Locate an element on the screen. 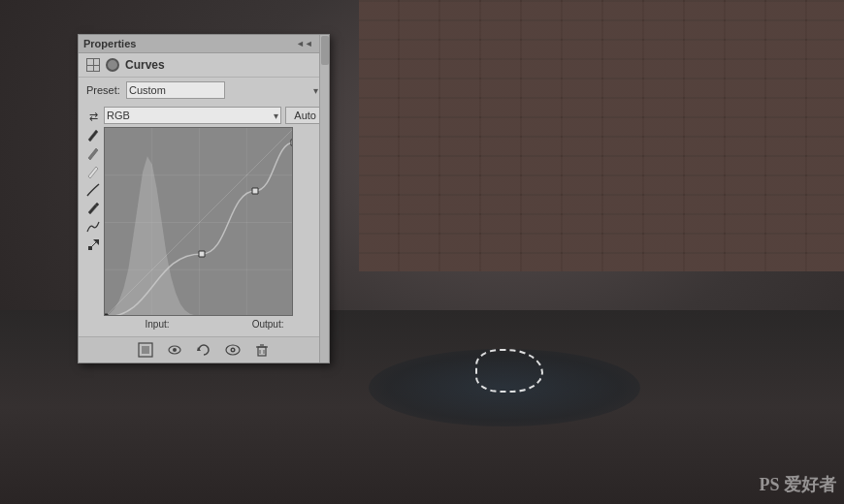 The height and width of the screenshot is (504, 844). scroll-track is located at coordinates (324, 199).